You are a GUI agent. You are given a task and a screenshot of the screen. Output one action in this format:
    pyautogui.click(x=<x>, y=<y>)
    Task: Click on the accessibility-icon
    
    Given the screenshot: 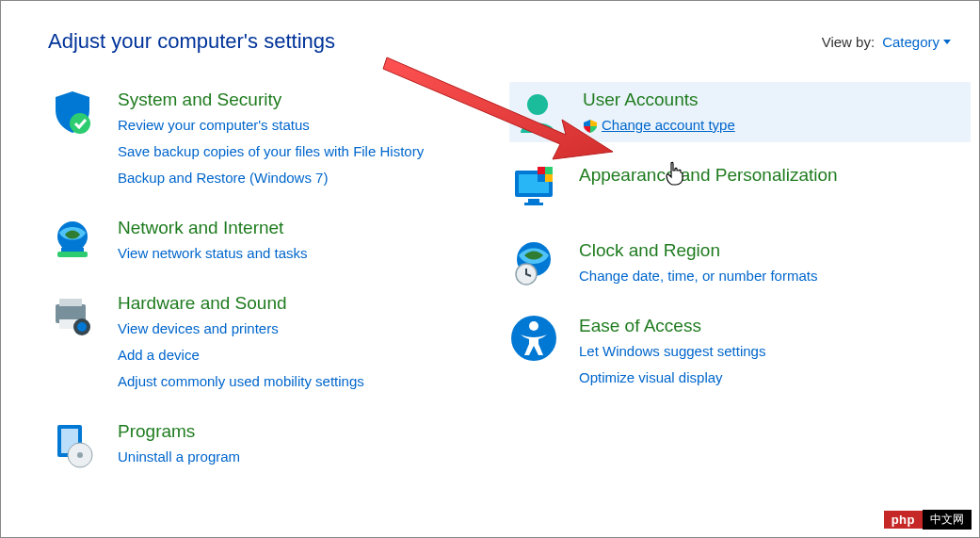 What is the action you would take?
    pyautogui.click(x=534, y=338)
    